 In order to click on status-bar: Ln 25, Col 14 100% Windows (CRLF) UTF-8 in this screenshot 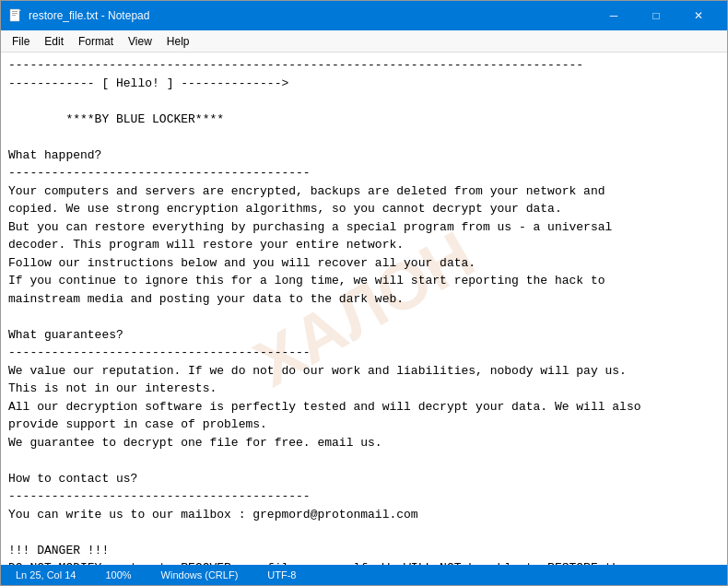, I will do `click(364, 575)`.